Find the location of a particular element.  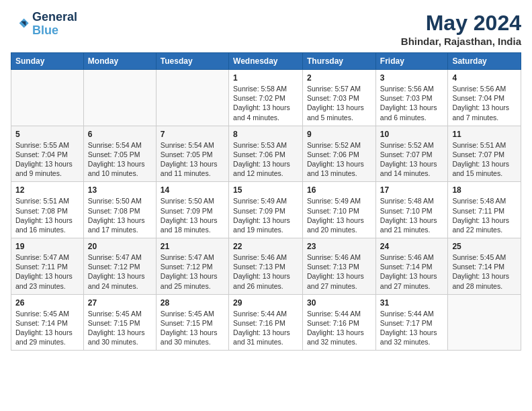

cell-text: Sunrise: 5:55 AM is located at coordinates (47, 145).